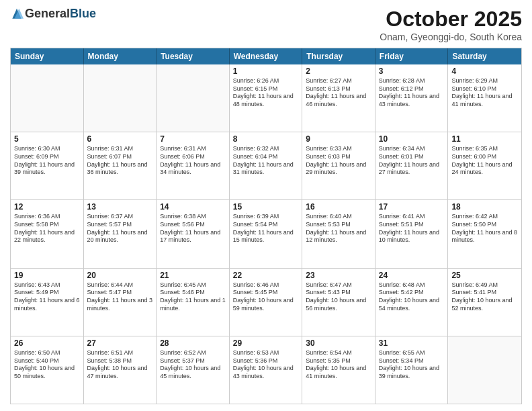 The height and width of the screenshot is (411, 532). I want to click on day-number: 11, so click(485, 139).